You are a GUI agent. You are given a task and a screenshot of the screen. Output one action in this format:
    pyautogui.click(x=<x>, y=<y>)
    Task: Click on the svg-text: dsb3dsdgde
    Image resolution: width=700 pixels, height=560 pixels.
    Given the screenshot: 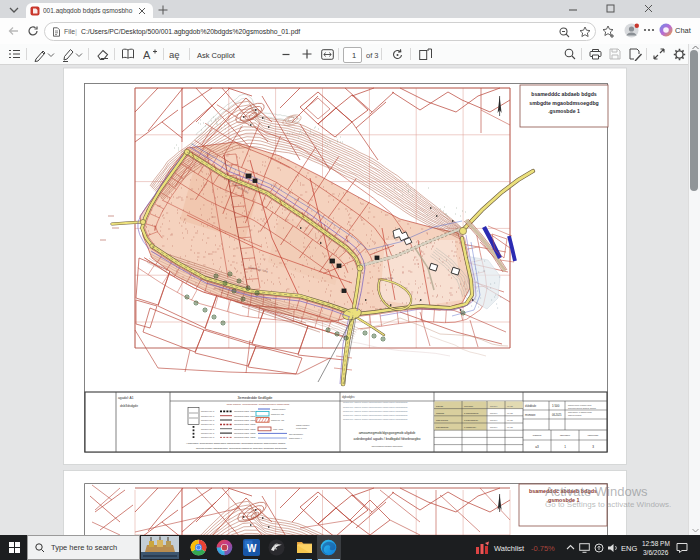 What is the action you would take?
    pyautogui.click(x=129, y=406)
    